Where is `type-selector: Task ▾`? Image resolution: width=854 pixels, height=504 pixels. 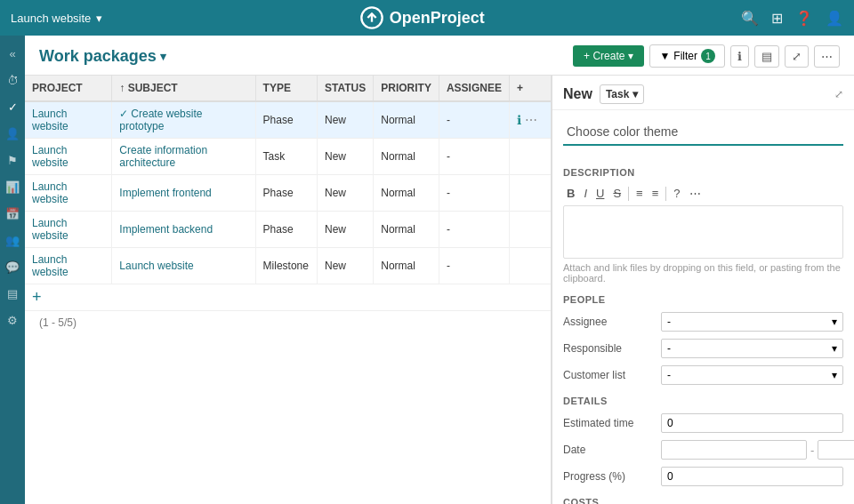 type-selector: Task ▾ is located at coordinates (622, 94).